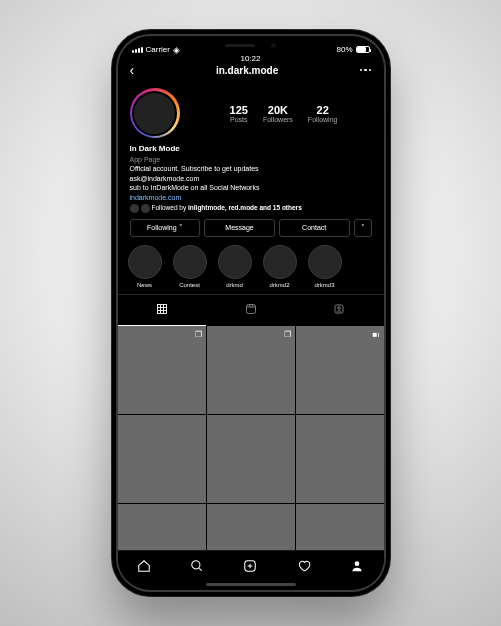  I want to click on bio-line: Official account. Subscribe to get updat…, so click(251, 168).